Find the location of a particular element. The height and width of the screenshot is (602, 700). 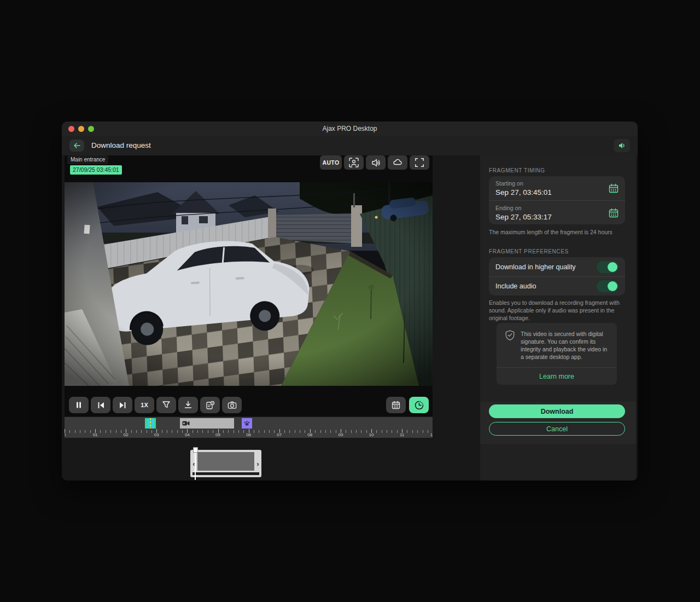

zoom-track: ‹ › is located at coordinates (226, 464).